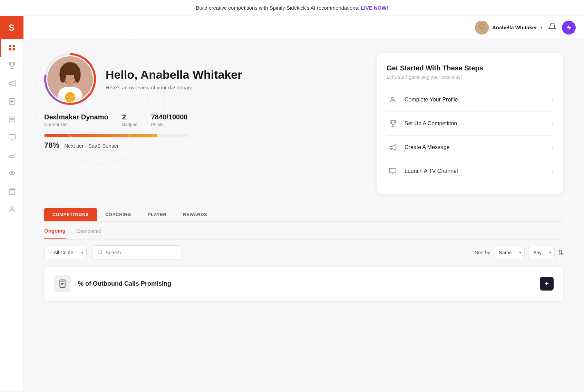  Describe the element at coordinates (547, 284) in the screenshot. I see `competition-action-button` at that location.